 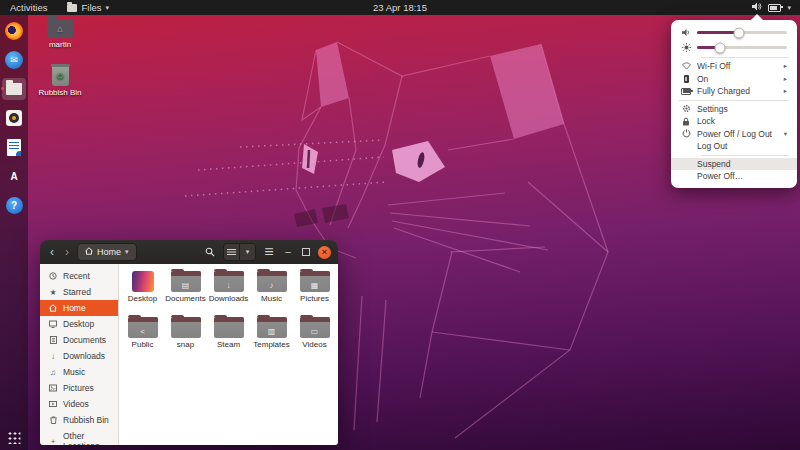 I want to click on app-menu-button: Files ▾, so click(x=88, y=8).